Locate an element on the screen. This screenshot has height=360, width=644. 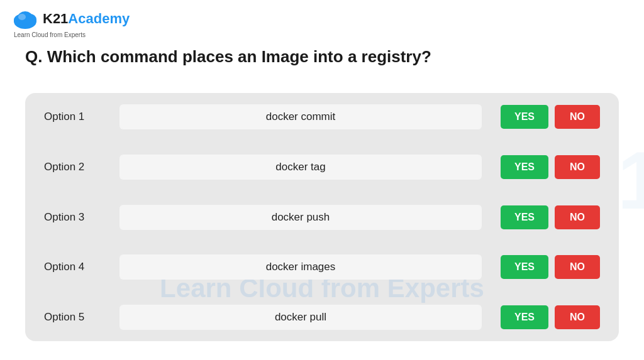
option-buttons-4: YESNO is located at coordinates (550, 267).